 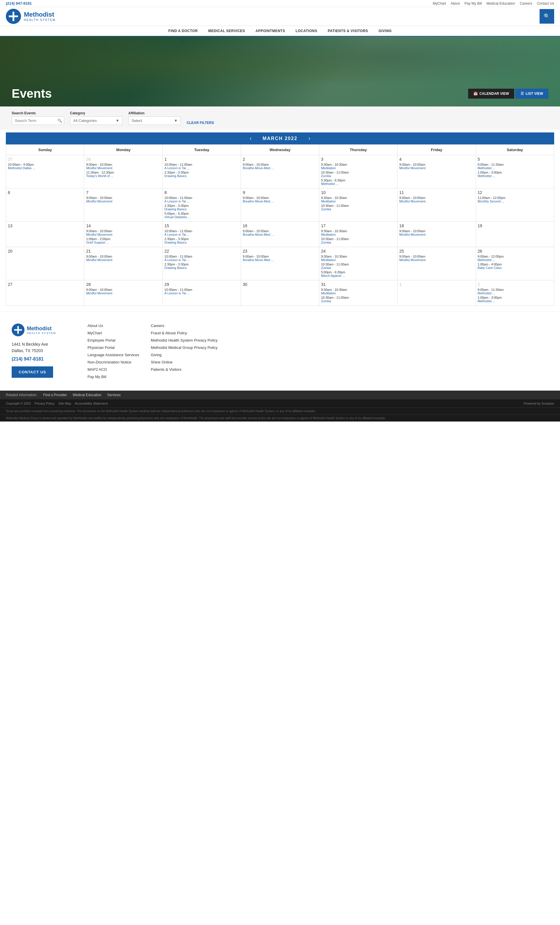 What do you see at coordinates (270, 31) in the screenshot?
I see `nav-appointments: APPOINTMENTS` at bounding box center [270, 31].